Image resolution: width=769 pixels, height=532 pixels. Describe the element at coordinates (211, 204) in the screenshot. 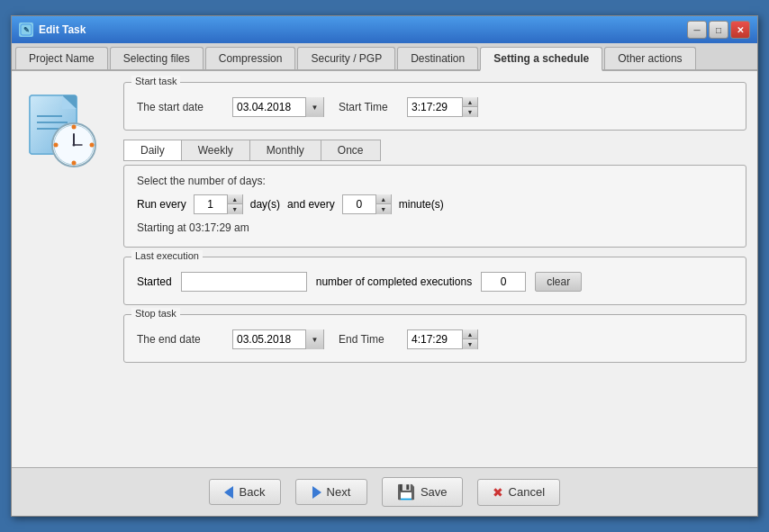

I see `run-every-input` at that location.